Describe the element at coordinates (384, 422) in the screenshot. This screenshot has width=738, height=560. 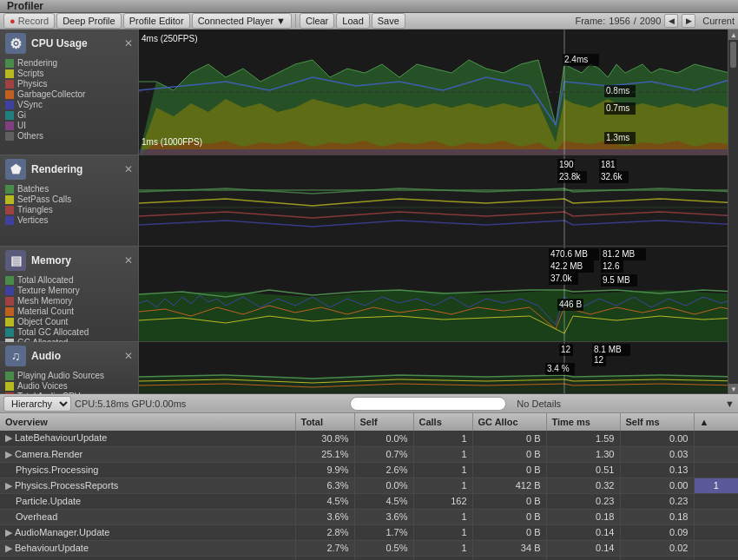
I see `header-self: Self` at that location.